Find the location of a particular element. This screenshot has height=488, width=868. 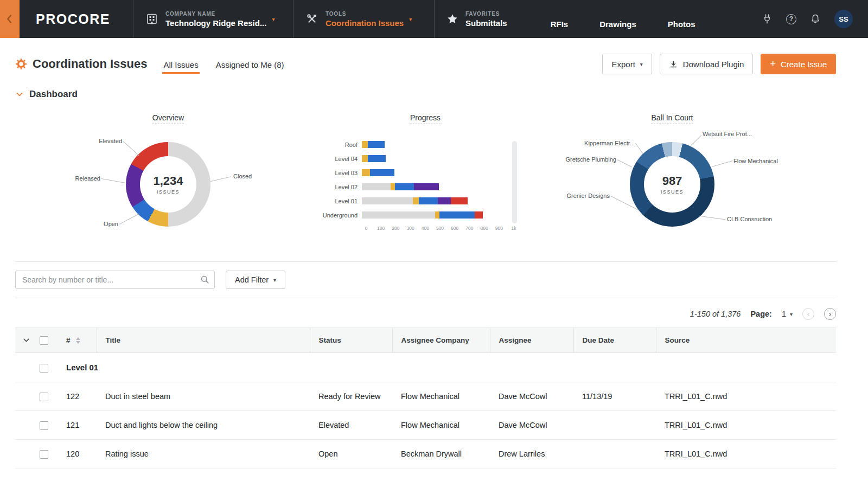

export-button: Export ▾ is located at coordinates (627, 64).